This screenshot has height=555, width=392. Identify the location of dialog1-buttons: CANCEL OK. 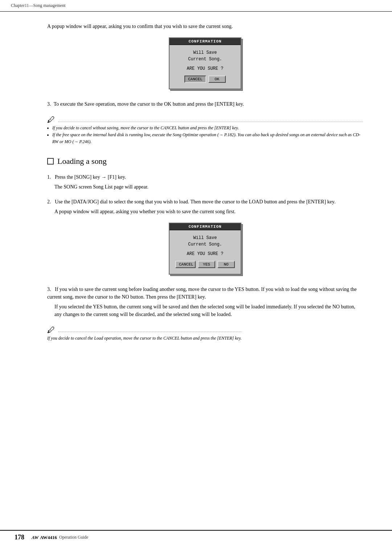
(205, 80).